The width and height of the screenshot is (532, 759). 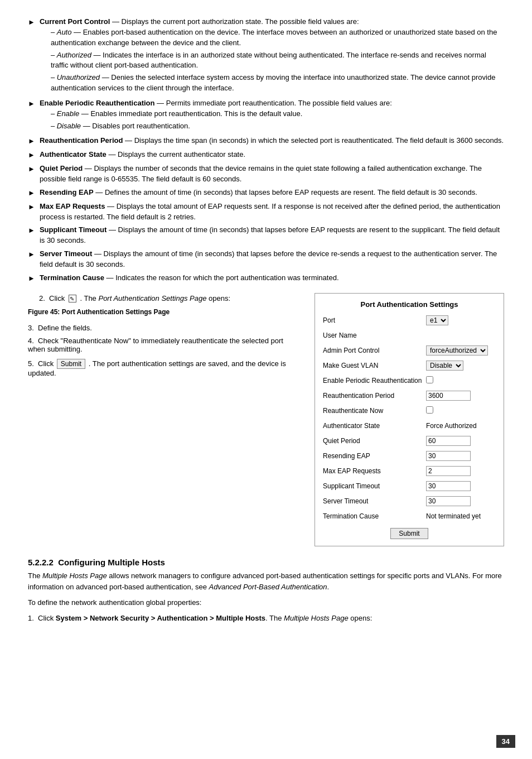 I want to click on enable-periodic-reauth-label: Enable Periodic Reauthentication, so click(x=375, y=381).